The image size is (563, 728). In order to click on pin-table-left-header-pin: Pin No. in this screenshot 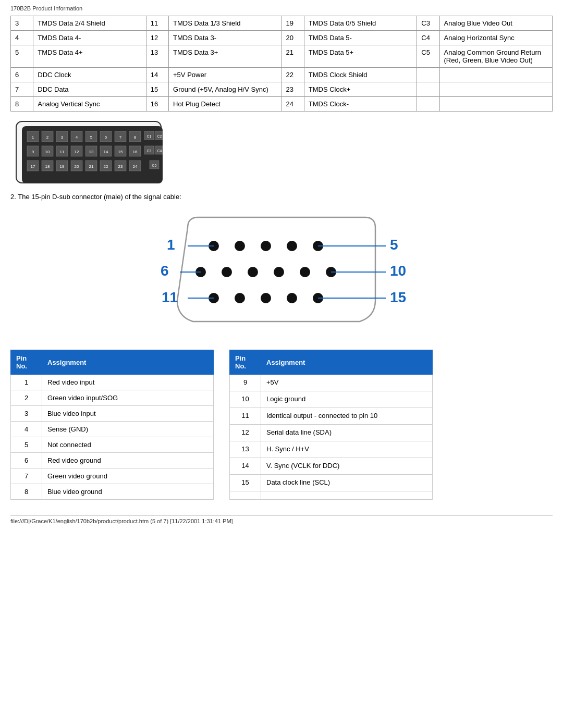, I will do `click(27, 363)`.